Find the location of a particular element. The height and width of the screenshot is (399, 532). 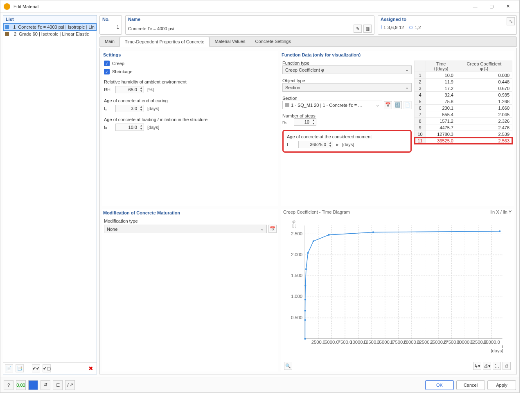

table-row: 432.40.935 is located at coordinates (463, 95).